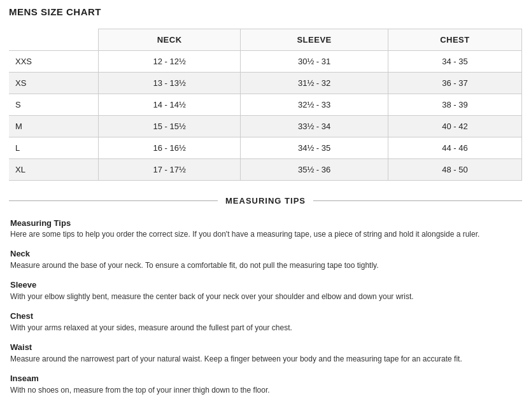 This screenshot has width=531, height=420. Describe the element at coordinates (455, 148) in the screenshot. I see `chest-value: 44 - 46` at that location.